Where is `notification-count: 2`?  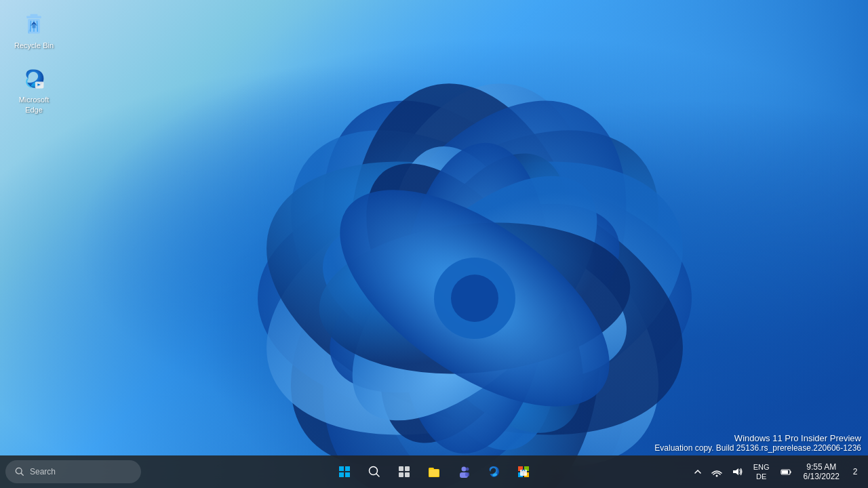 notification-count: 2 is located at coordinates (856, 472).